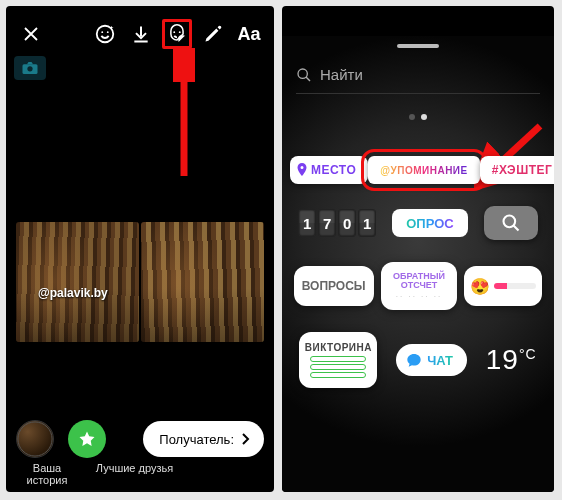 This screenshot has height=500, width=562. Describe the element at coordinates (424, 170) in the screenshot. I see `mention-sticker: @УПОМИНАНИЕ` at that location.